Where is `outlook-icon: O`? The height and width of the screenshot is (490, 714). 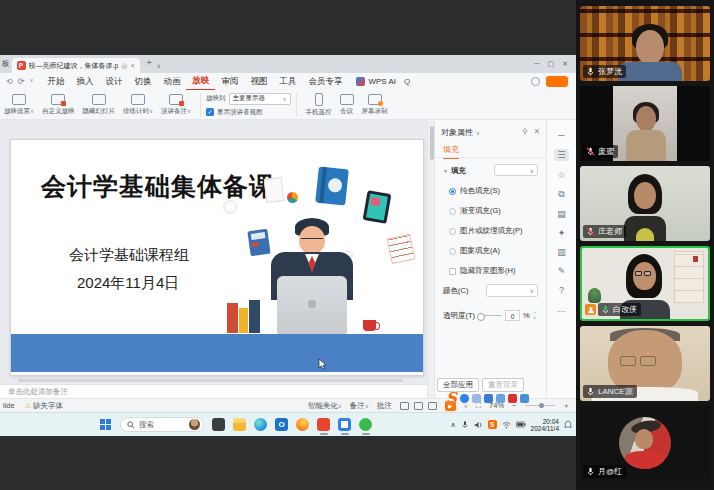 outlook-icon: O is located at coordinates (282, 424).